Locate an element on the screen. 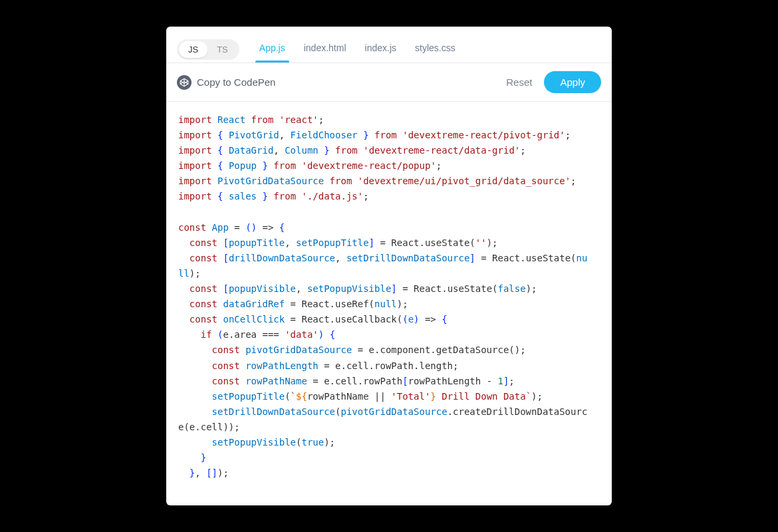  action-bar: Copy to CodePen Reset Apply is located at coordinates (389, 82).